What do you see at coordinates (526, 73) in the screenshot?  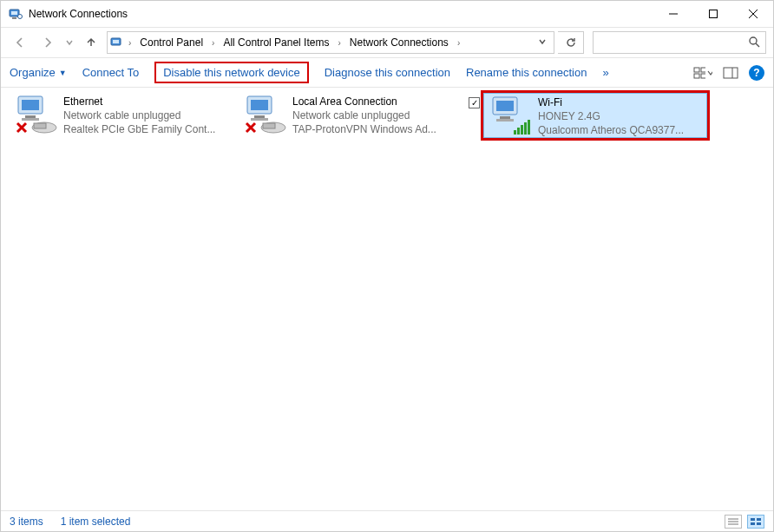 I see `rename-label: Rename this connection` at bounding box center [526, 73].